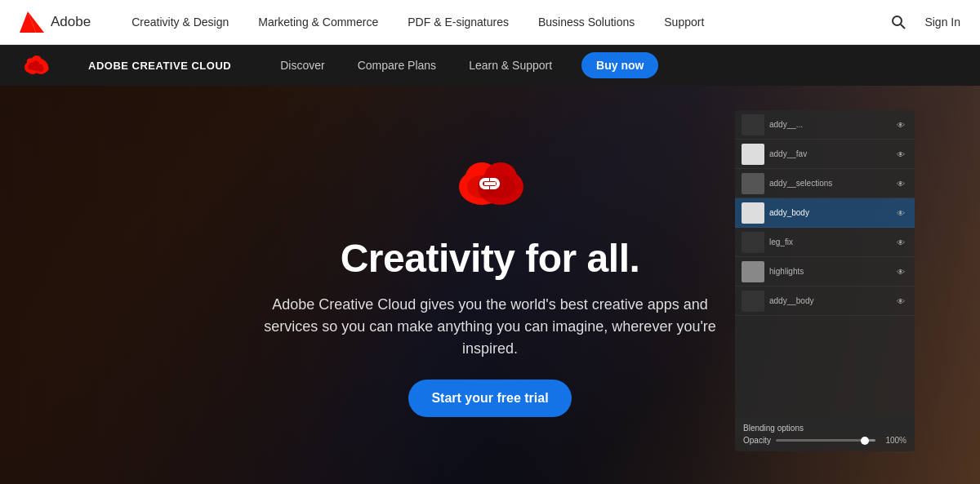  Describe the element at coordinates (898, 22) in the screenshot. I see `search-button` at that location.